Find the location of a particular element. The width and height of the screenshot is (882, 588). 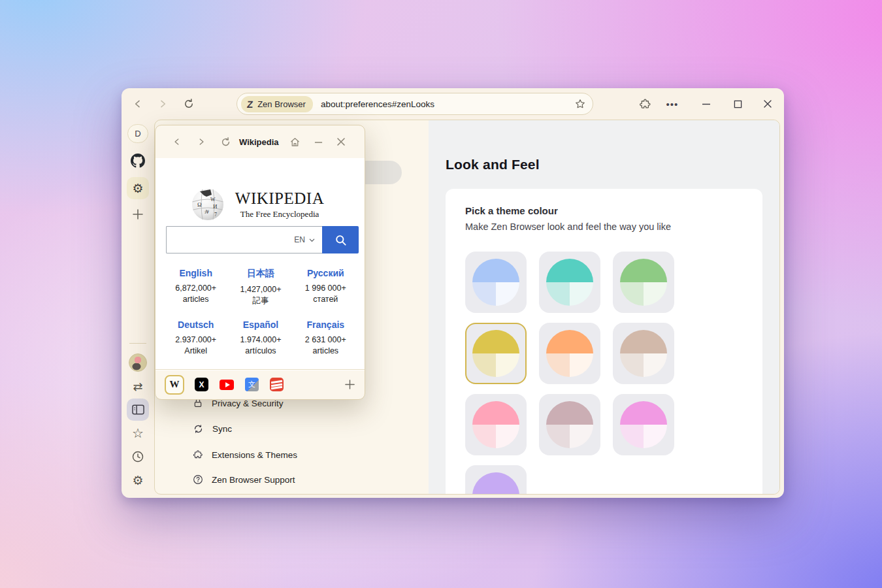

panel-home-button is located at coordinates (295, 142).